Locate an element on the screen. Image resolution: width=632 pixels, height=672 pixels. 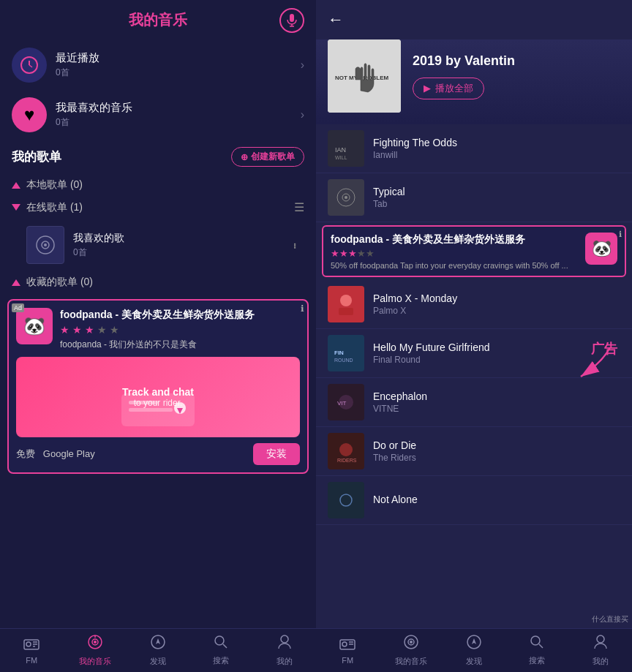
song-artist: VITNE is located at coordinates (497, 409).